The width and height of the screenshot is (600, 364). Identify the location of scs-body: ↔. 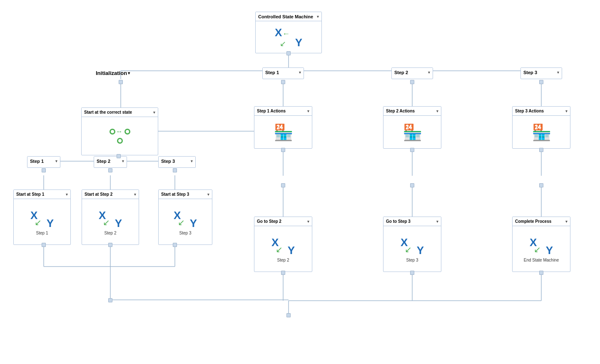
(120, 136).